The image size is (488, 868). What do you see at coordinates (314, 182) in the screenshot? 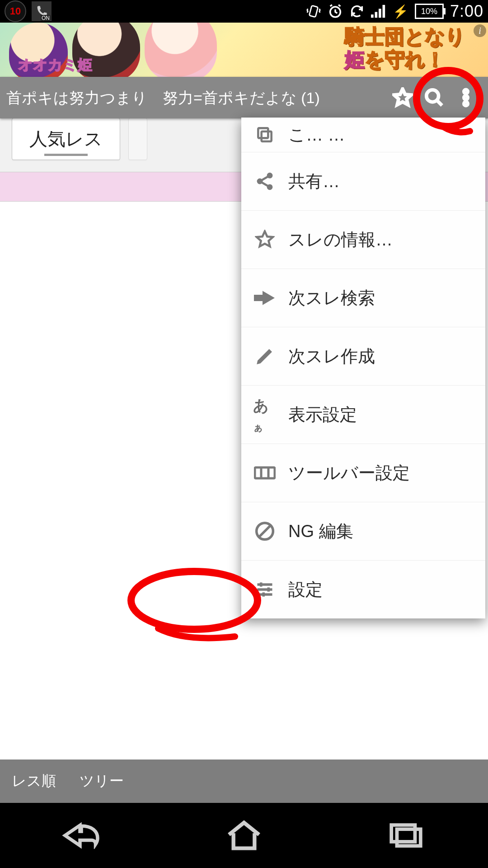
I see `menu-label: 共有…` at bounding box center [314, 182].